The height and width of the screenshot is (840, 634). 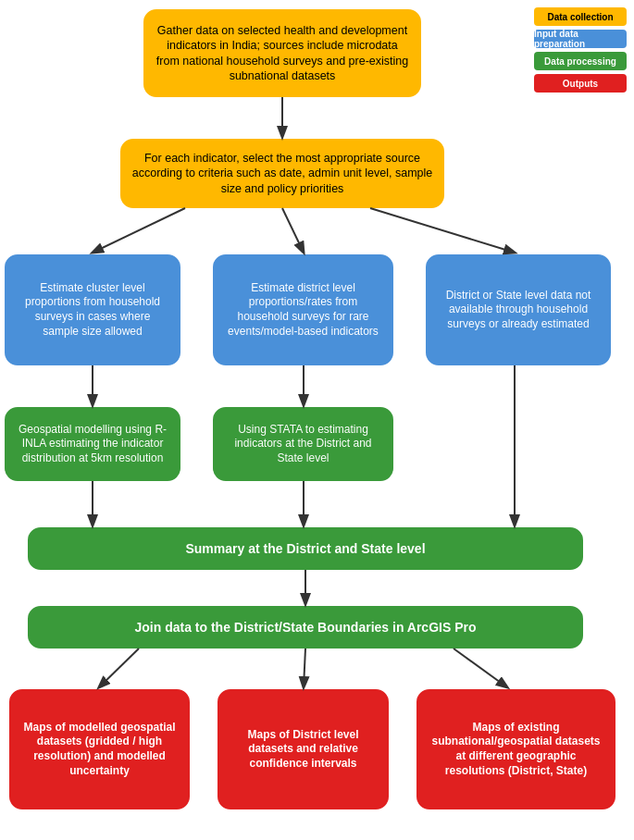 I want to click on legend-outputs: Outputs, so click(x=580, y=83).